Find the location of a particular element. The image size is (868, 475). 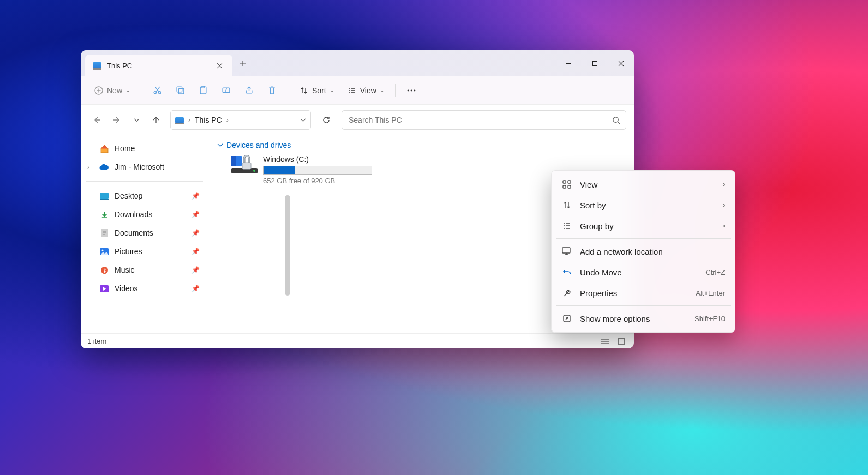

up-button is located at coordinates (156, 120).